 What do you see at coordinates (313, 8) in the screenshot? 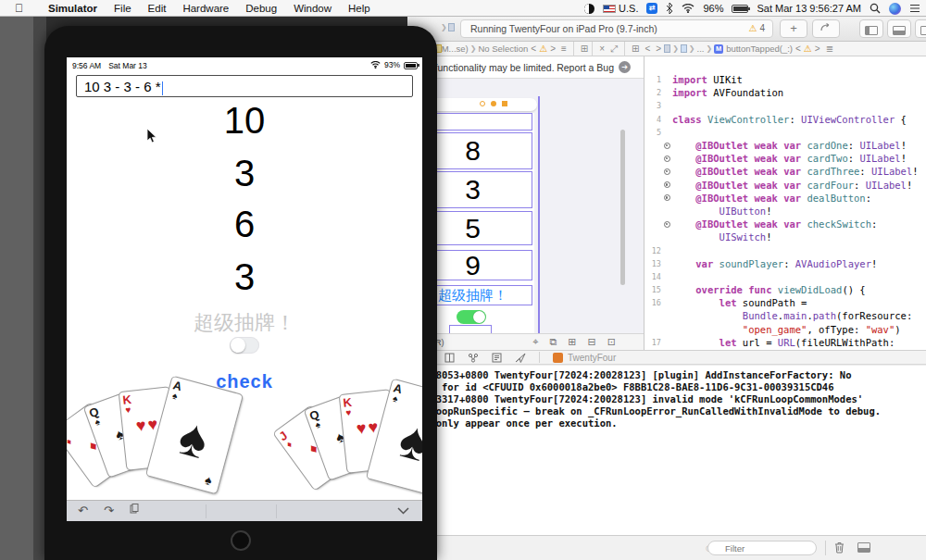
I see `menu-window: Window` at bounding box center [313, 8].